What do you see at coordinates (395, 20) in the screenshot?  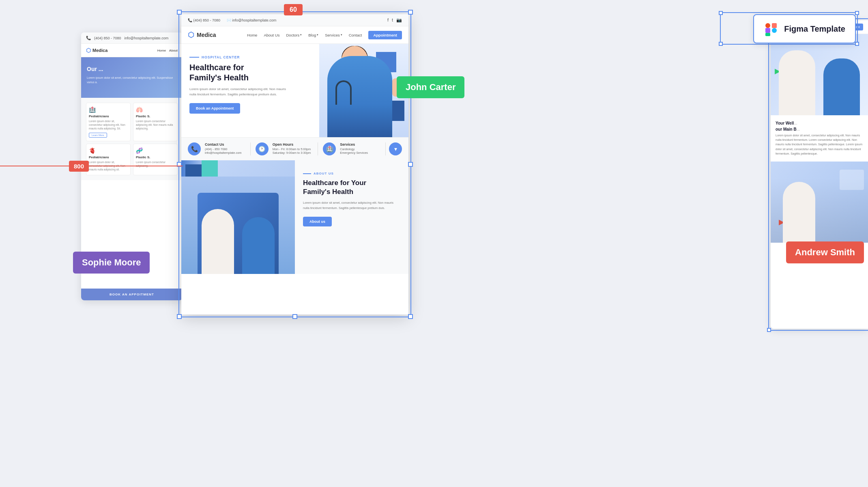 I see `social-icons: f t 📷` at bounding box center [395, 20].